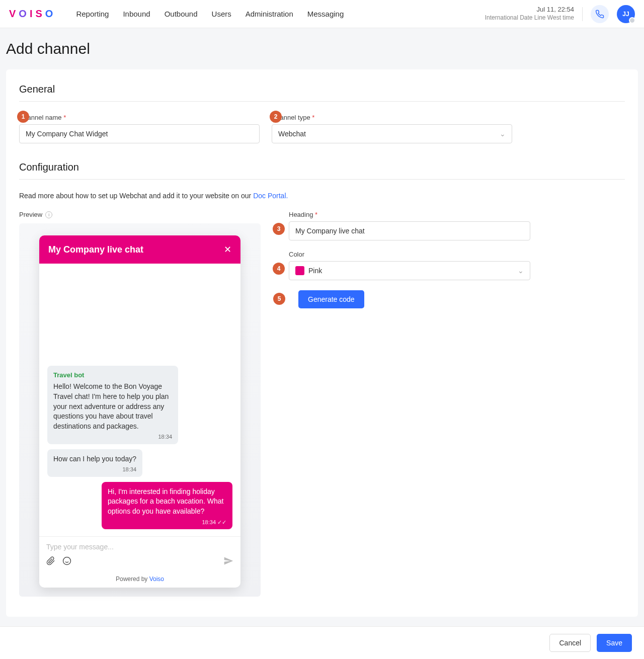 The height and width of the screenshot is (659, 644). Describe the element at coordinates (410, 225) in the screenshot. I see `field-heading: 3 Heading *` at that location.